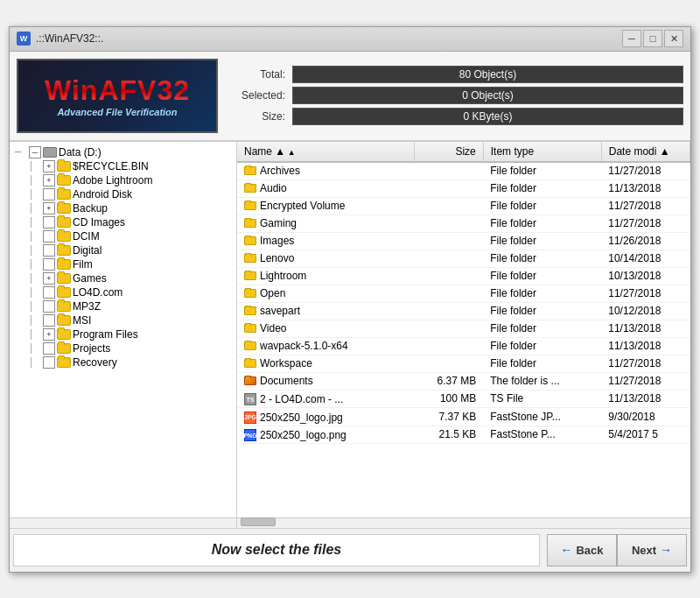 The height and width of the screenshot is (598, 700). I want to click on tree-item: │ + Program Files, so click(130, 334).